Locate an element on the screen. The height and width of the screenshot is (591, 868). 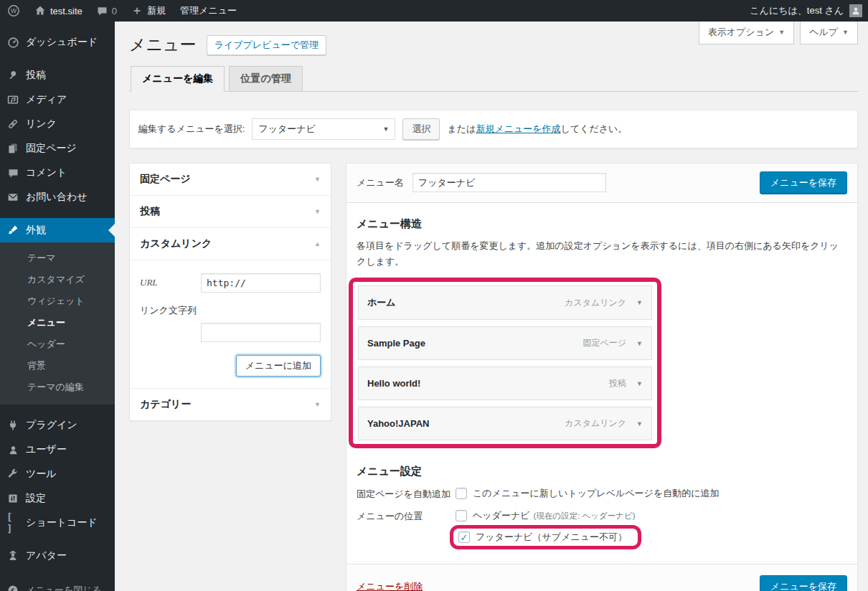
menu-item-yahoo-japan: Yahoo!JAPAN カスタムリンク is located at coordinates (505, 423).